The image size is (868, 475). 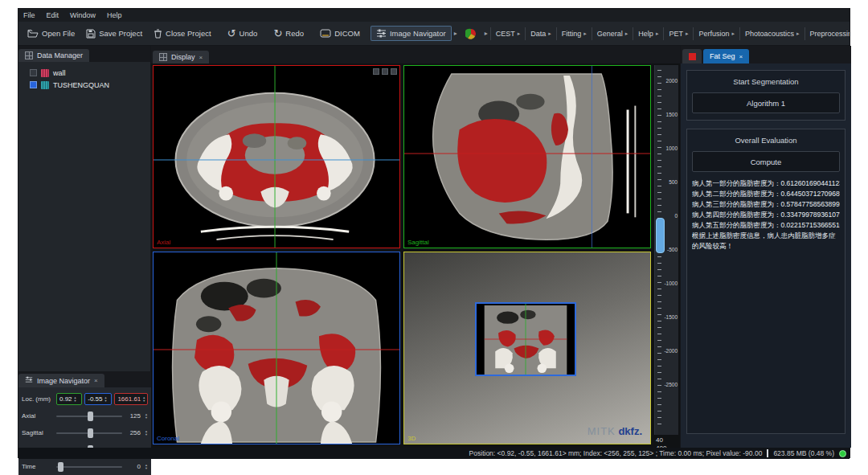 I want to click on view-menu-label: Help, so click(x=646, y=34).